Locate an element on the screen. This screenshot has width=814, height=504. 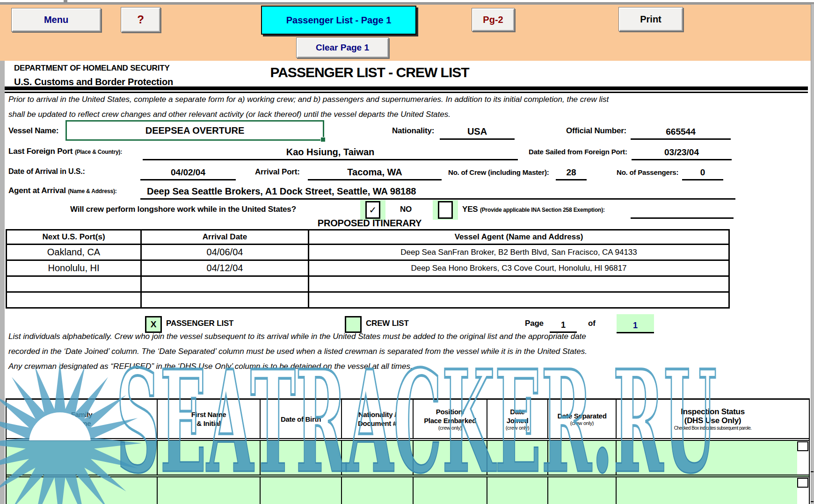
window-right-edge is located at coordinates (812, 254).